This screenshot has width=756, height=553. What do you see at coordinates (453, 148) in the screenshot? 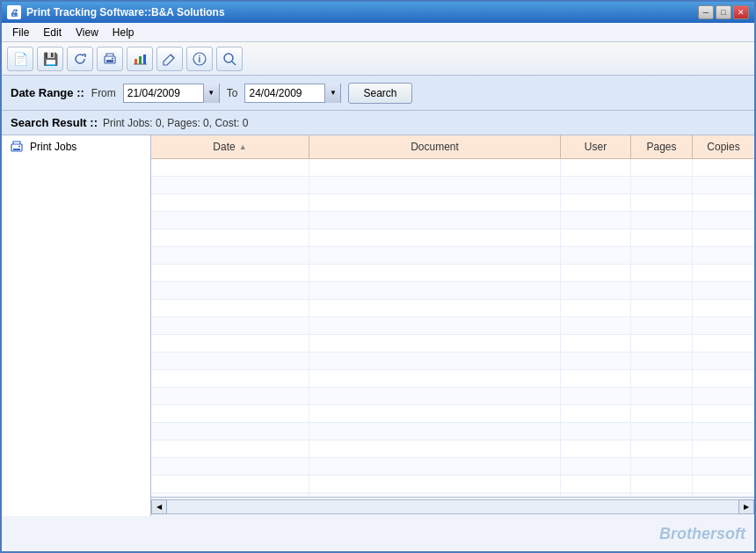
I see `table-header: Date ▲ Document User Pages Copies` at bounding box center [453, 148].